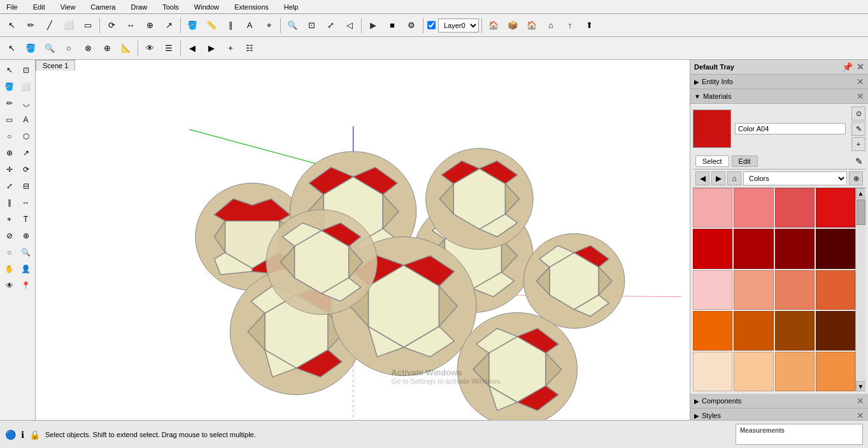  Describe the element at coordinates (779, 97) in the screenshot. I see `materials-header: ▼ Materials ✕` at that location.